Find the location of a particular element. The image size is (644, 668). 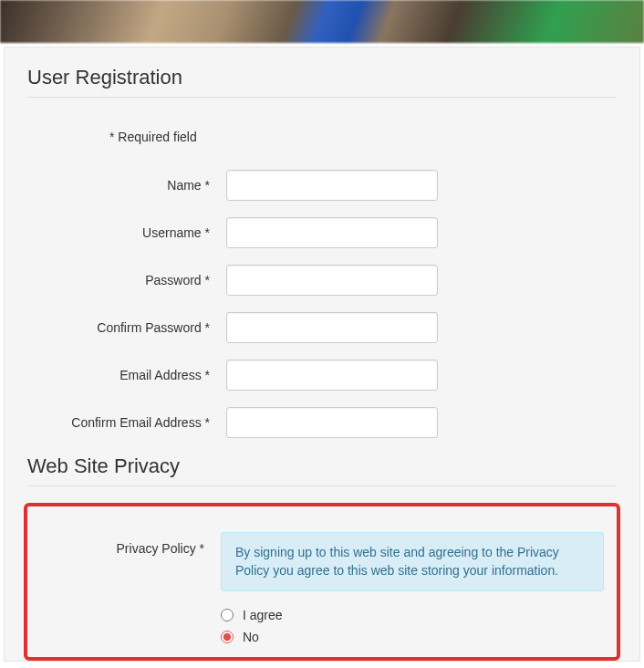

privacy-no-radio is located at coordinates (227, 637).